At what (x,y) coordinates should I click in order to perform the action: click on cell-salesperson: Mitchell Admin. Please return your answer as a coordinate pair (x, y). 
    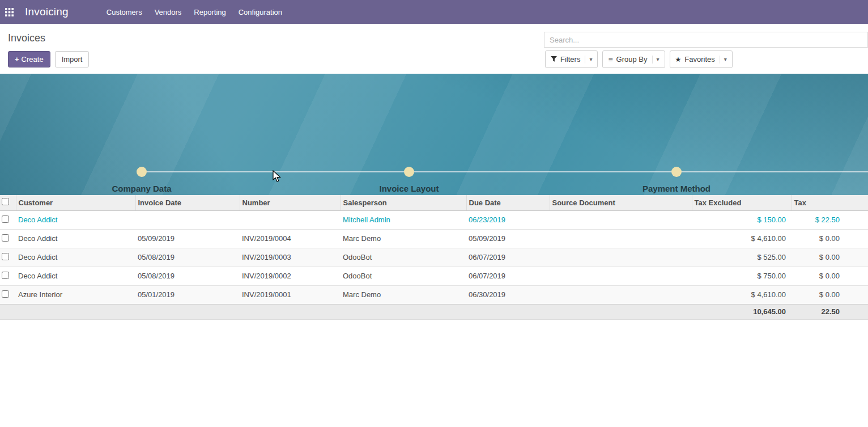
    Looking at the image, I should click on (403, 220).